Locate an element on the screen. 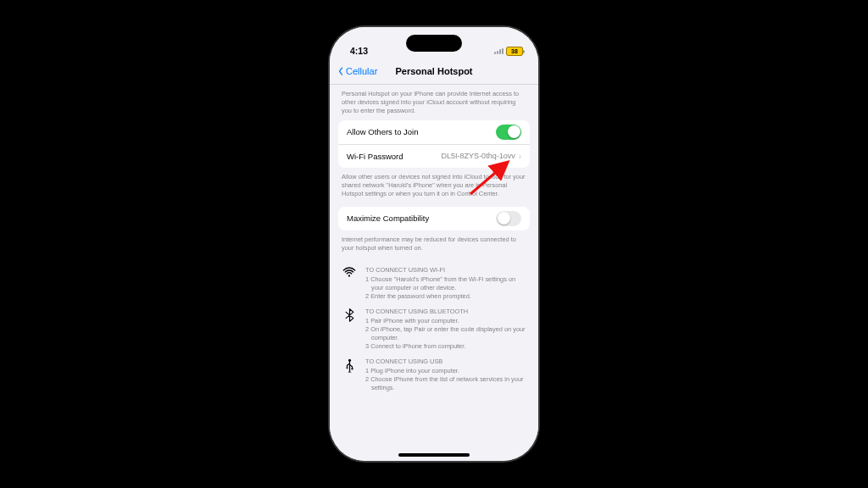 The width and height of the screenshot is (868, 488). wifi-inst-1: 1 Choose "Harold's iPhone" from the Wi-F… is located at coordinates (446, 284).